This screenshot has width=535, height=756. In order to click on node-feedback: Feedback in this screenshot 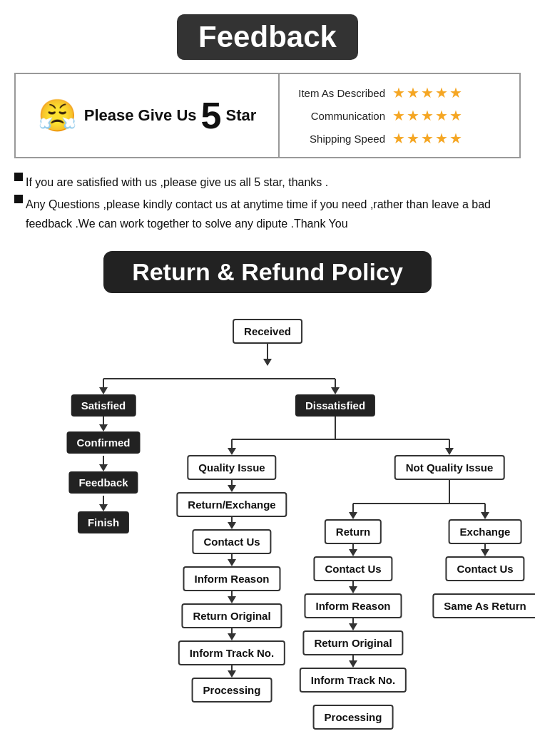, I will do `click(103, 482)`.